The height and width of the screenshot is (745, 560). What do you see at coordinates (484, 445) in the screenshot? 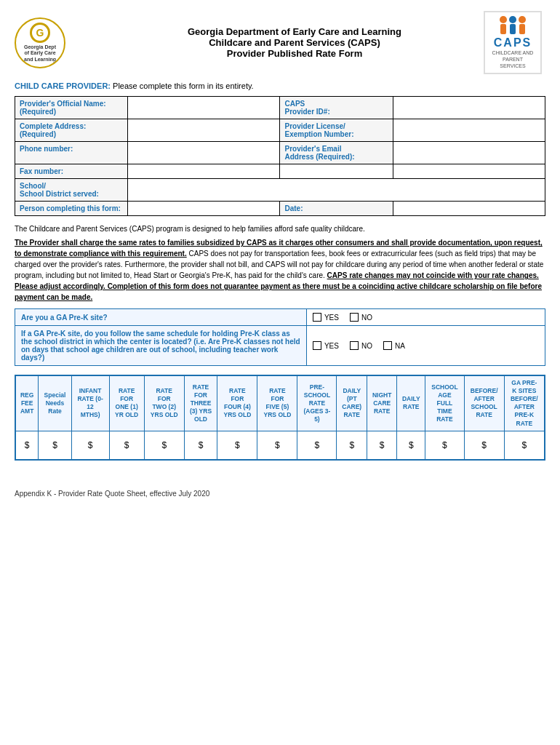
I see `rate-td-before-after: $` at bounding box center [484, 445].